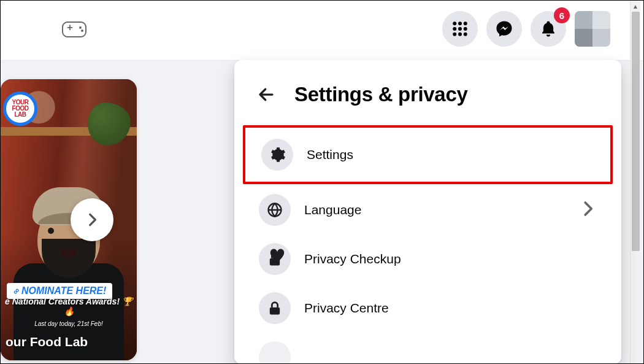 Image resolution: width=644 pixels, height=364 pixels. What do you see at coordinates (526, 29) in the screenshot?
I see `header-actions: 6` at bounding box center [526, 29].